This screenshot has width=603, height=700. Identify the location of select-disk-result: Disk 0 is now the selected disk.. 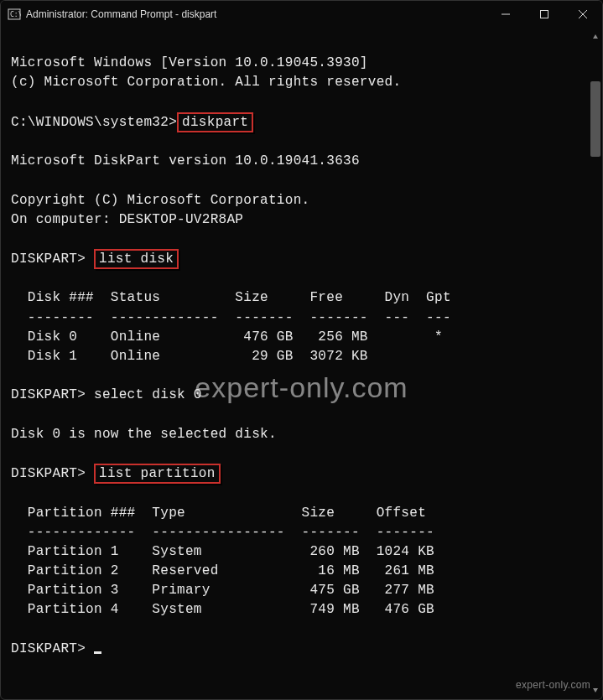
(144, 434).